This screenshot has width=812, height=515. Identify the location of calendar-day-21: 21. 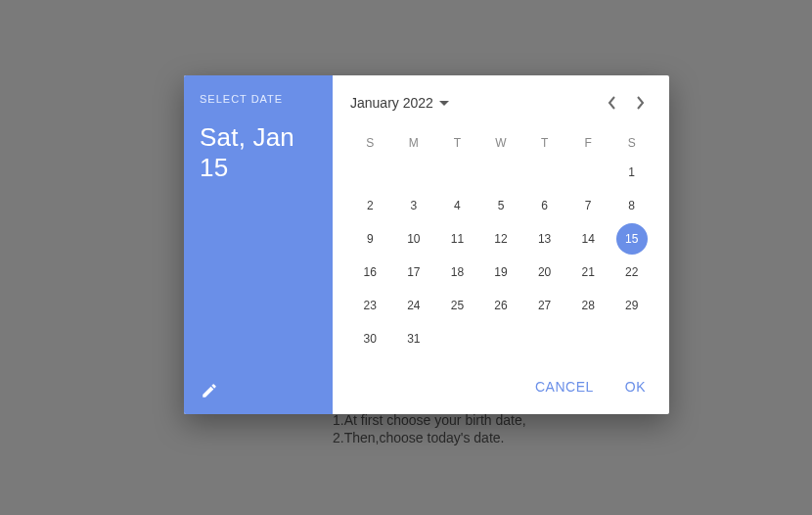
(589, 272).